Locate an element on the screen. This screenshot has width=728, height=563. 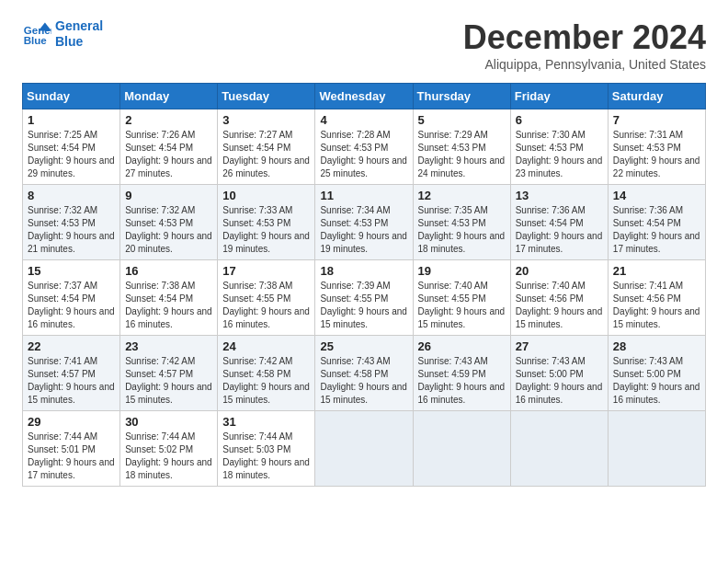
calendar-cell: 12Sunrise: 7:35 AM Sunset: 4:53 PM Dayli… is located at coordinates (461, 223).